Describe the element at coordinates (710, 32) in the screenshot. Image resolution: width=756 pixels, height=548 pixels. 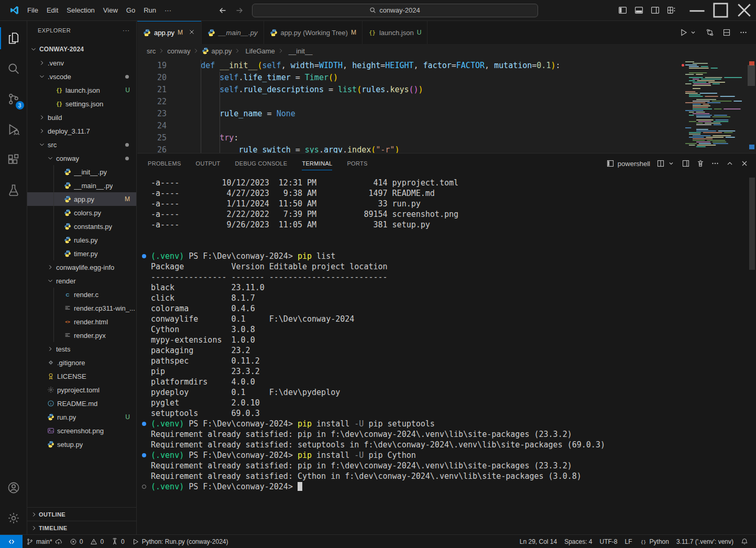
I see `open-changes-button` at that location.